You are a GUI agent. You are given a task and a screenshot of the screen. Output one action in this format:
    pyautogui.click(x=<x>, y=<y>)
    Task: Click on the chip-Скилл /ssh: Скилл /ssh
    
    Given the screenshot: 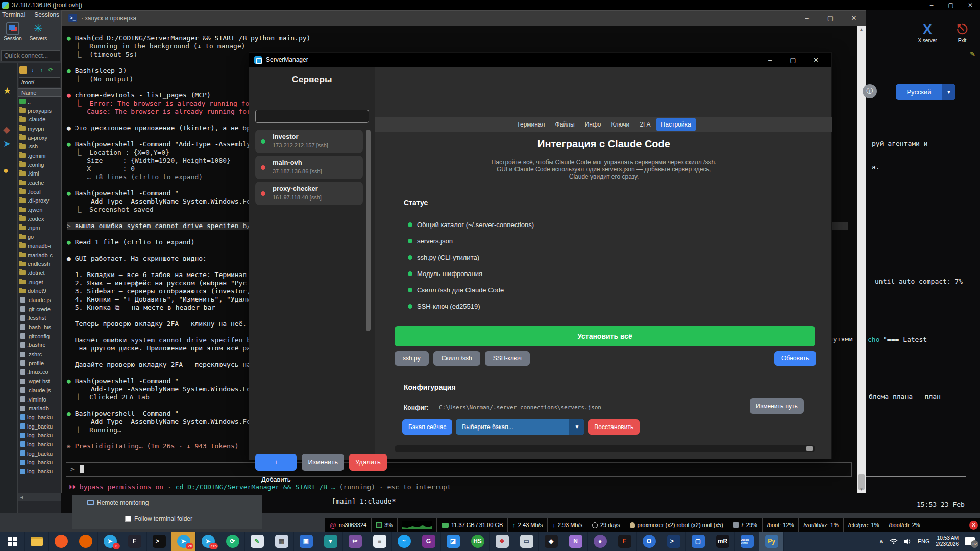 What is the action you would take?
    pyautogui.click(x=457, y=358)
    